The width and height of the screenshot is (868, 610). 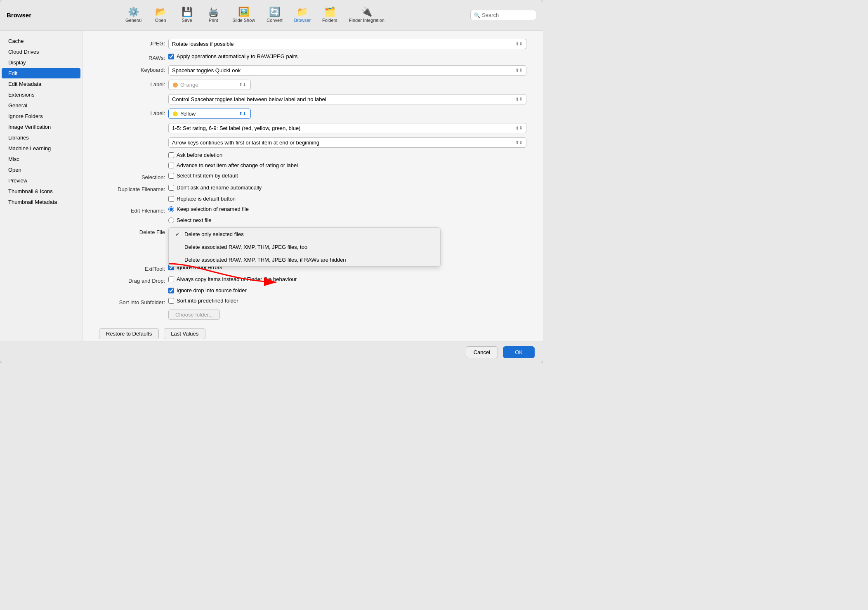 What do you see at coordinates (171, 301) in the screenshot?
I see `sort-predefined-checkbox` at bounding box center [171, 301].